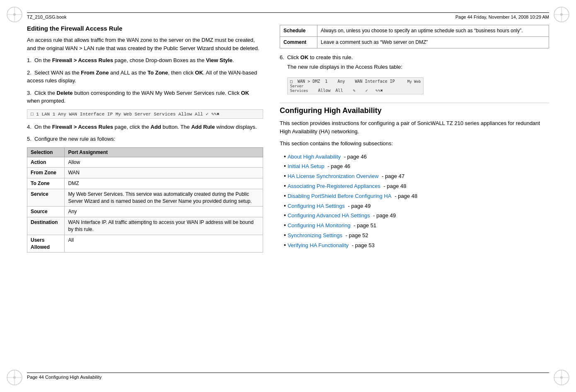 This screenshot has height=392, width=576. Describe the element at coordinates (46, 101) in the screenshot. I see `step-3-end: when prompted.` at that location.